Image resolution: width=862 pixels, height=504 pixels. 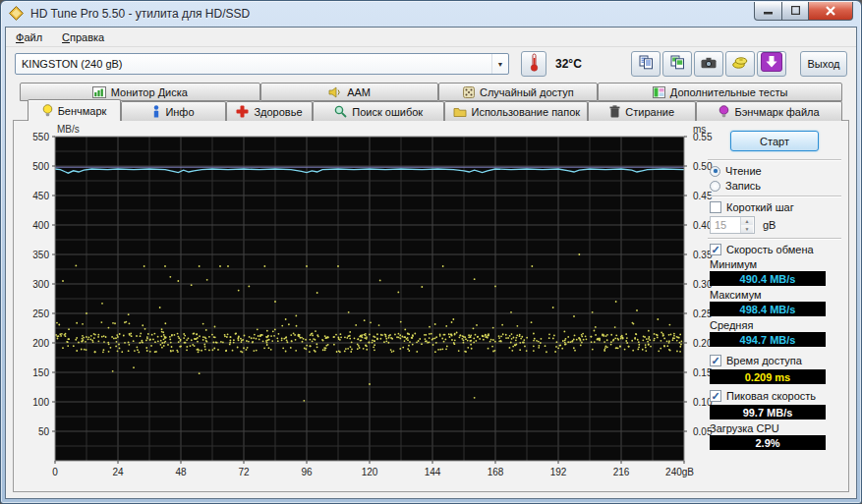 What do you see at coordinates (709, 64) in the screenshot?
I see `camera-icon` at bounding box center [709, 64].